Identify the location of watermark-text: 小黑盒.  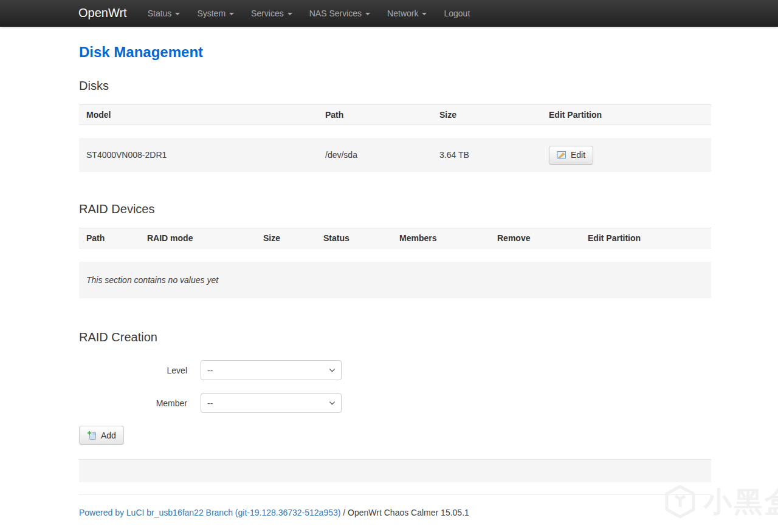
(741, 502).